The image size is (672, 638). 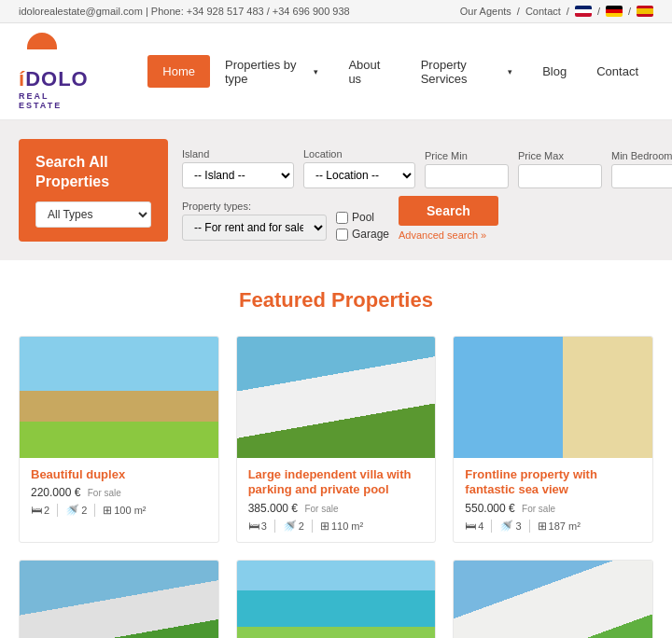 I want to click on search-row-1: Island -- Island -- Location -- Location…, so click(x=427, y=164).